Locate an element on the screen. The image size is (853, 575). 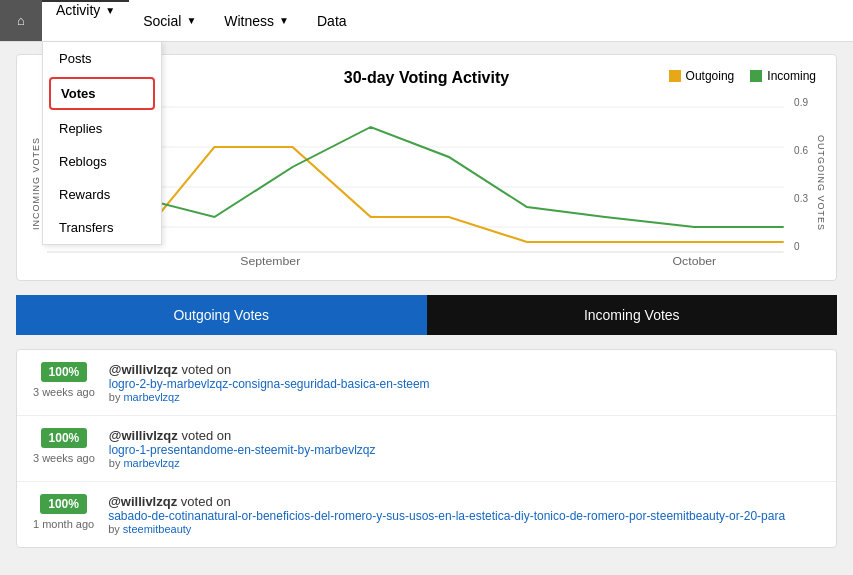
witness-nav-item: Witness ▼ is located at coordinates (256, 20).